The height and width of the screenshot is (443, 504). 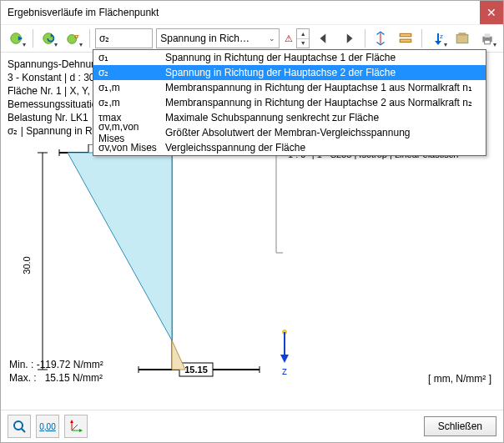 I want to click on description-combo-value: Spannung in Rich…, so click(x=205, y=38).